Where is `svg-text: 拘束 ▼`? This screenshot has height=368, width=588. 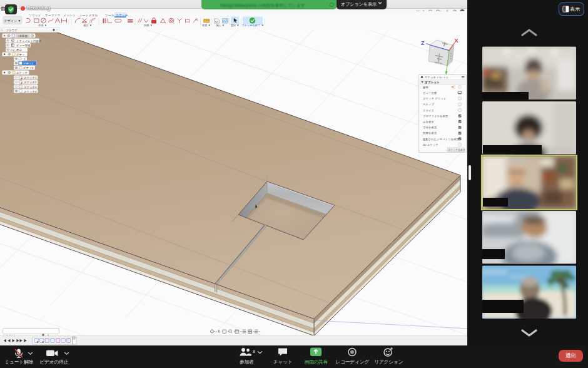 svg-text: 拘束 ▼ is located at coordinates (148, 26).